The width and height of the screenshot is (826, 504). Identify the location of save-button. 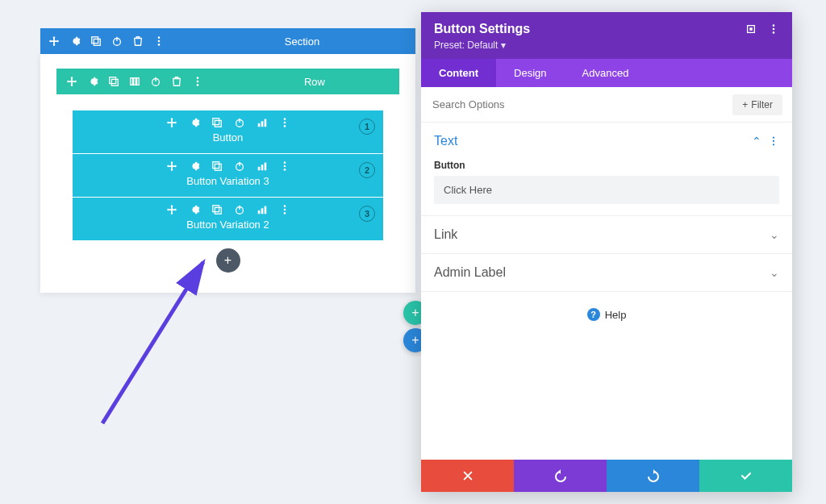
(745, 476).